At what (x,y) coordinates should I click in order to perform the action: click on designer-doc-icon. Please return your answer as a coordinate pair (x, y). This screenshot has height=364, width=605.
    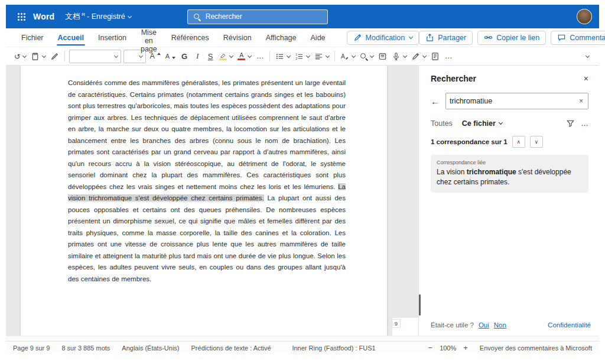
    Looking at the image, I should click on (435, 57).